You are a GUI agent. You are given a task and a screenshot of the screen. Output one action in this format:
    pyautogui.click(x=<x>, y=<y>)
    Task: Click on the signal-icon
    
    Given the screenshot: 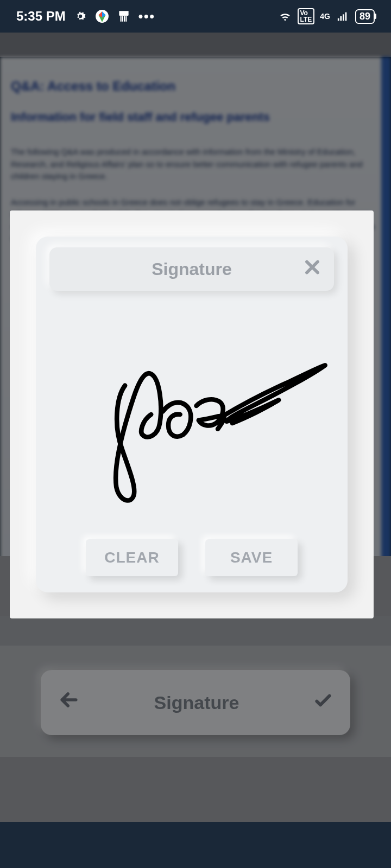 What is the action you would take?
    pyautogui.click(x=343, y=16)
    